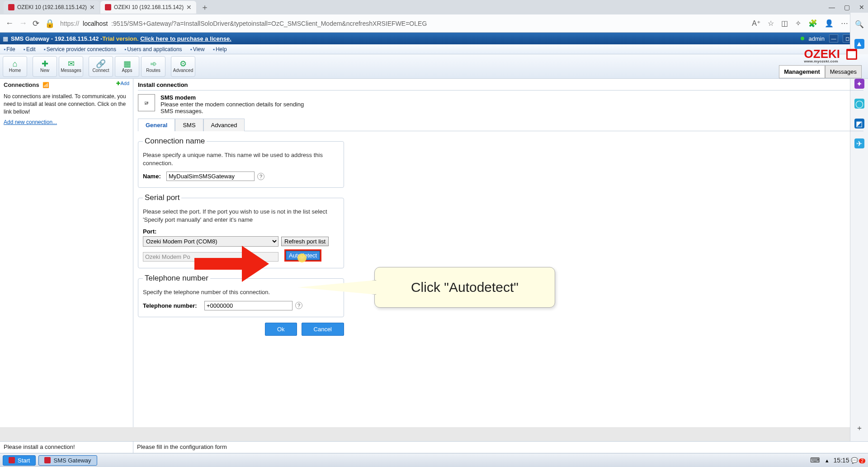  What do you see at coordinates (281, 329) in the screenshot?
I see `ok-button: Ok` at bounding box center [281, 329].